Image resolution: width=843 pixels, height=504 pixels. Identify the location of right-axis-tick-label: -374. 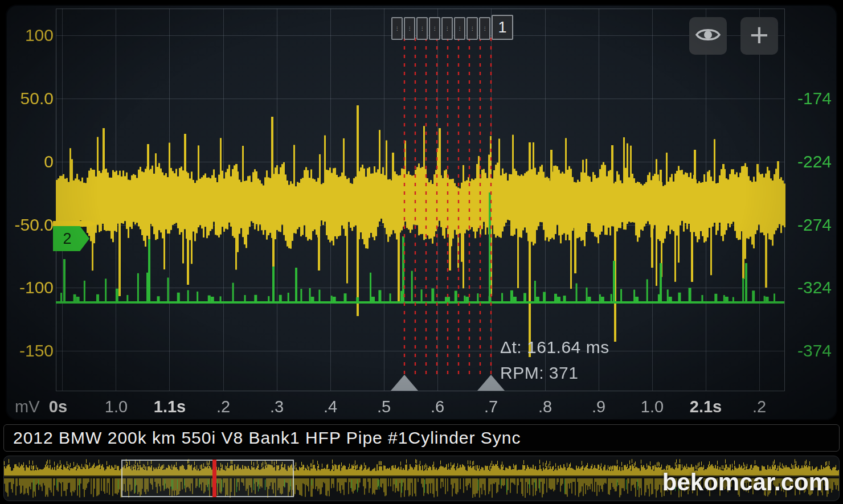
(817, 351).